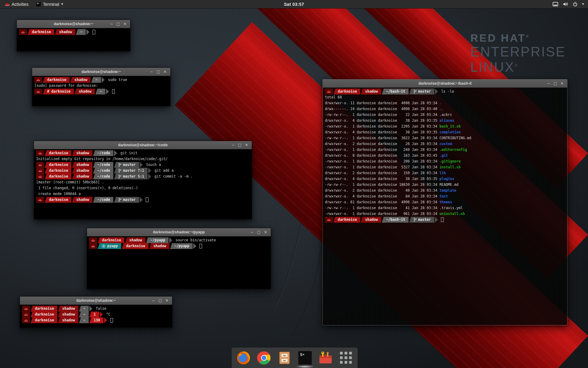 The width and height of the screenshot is (588, 368). I want to click on prompt-segment-git: master S:1, so click(130, 177).